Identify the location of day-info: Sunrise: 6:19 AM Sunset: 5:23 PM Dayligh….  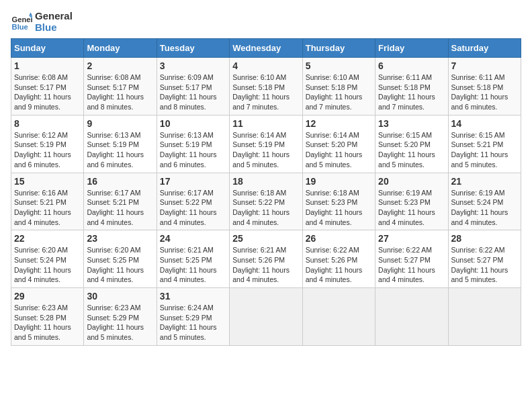
(411, 208).